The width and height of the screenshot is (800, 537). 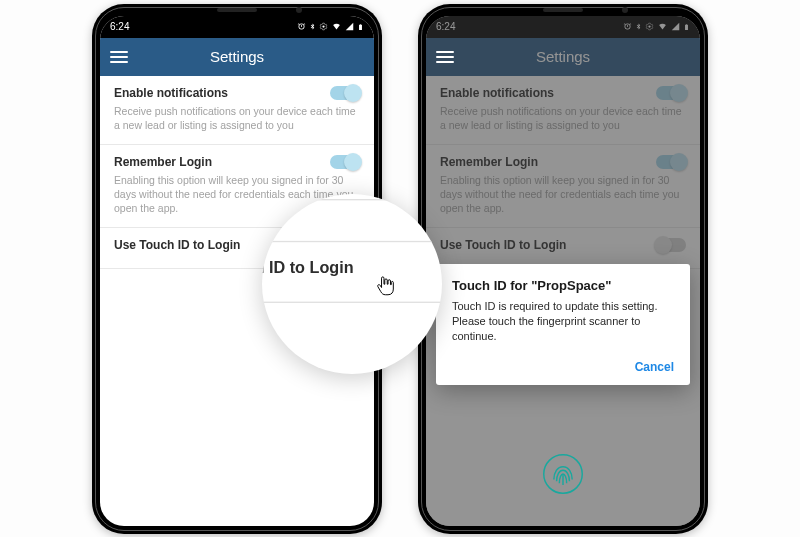 I want to click on touch-id-dialog: Touch ID for "PropSpace" Touch ID is req…, so click(x=563, y=324).